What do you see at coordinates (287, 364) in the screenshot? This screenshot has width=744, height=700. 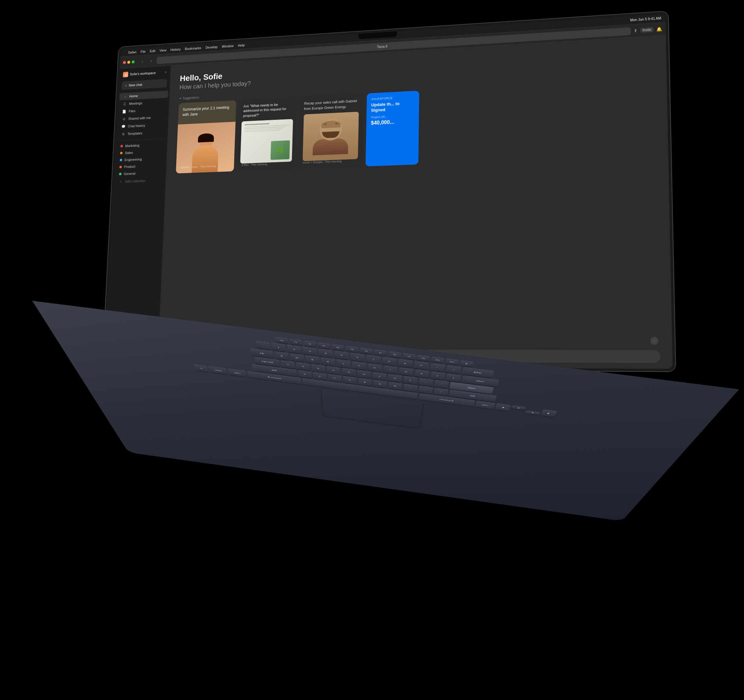 I see `key-a: A` at bounding box center [287, 364].